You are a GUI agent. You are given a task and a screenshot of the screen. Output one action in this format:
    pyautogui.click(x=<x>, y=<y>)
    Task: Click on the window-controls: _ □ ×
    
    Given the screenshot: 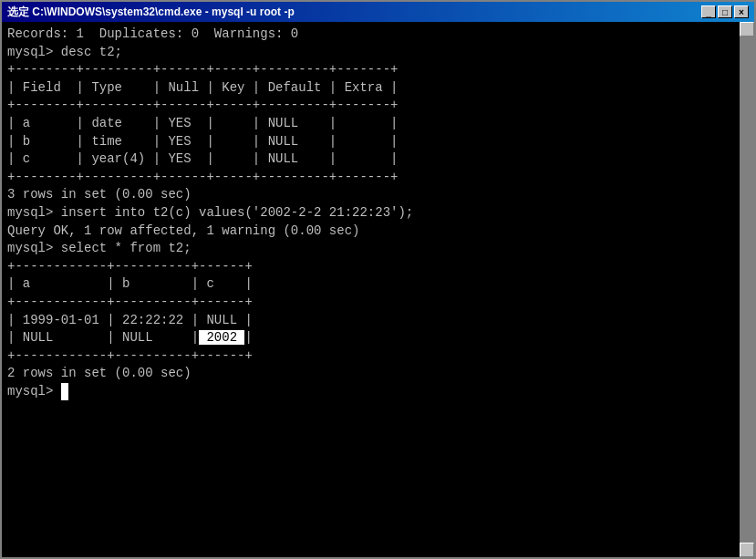 What is the action you would take?
    pyautogui.click(x=725, y=12)
    